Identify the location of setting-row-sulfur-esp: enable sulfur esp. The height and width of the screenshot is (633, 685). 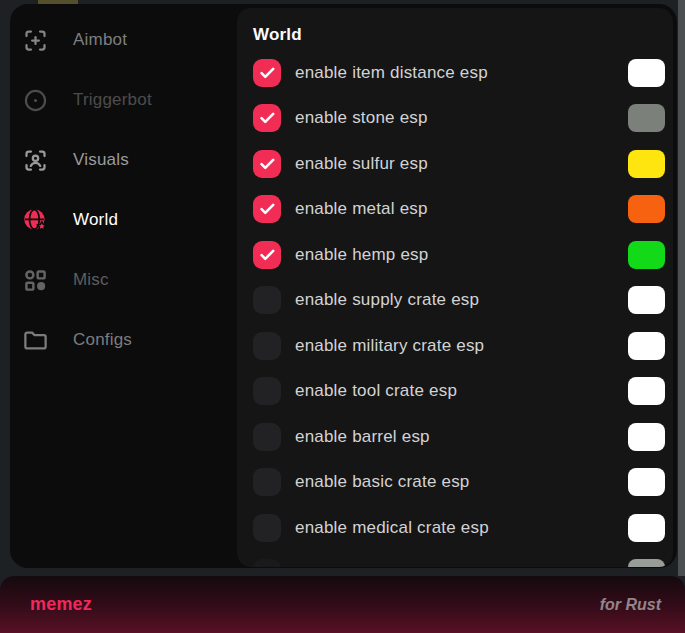
(459, 164).